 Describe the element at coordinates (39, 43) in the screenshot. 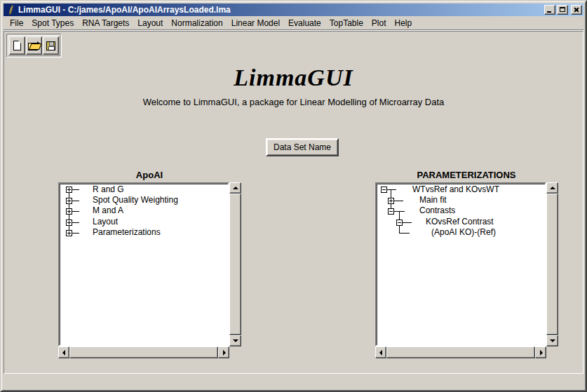

I see `open-arrow-icon` at that location.